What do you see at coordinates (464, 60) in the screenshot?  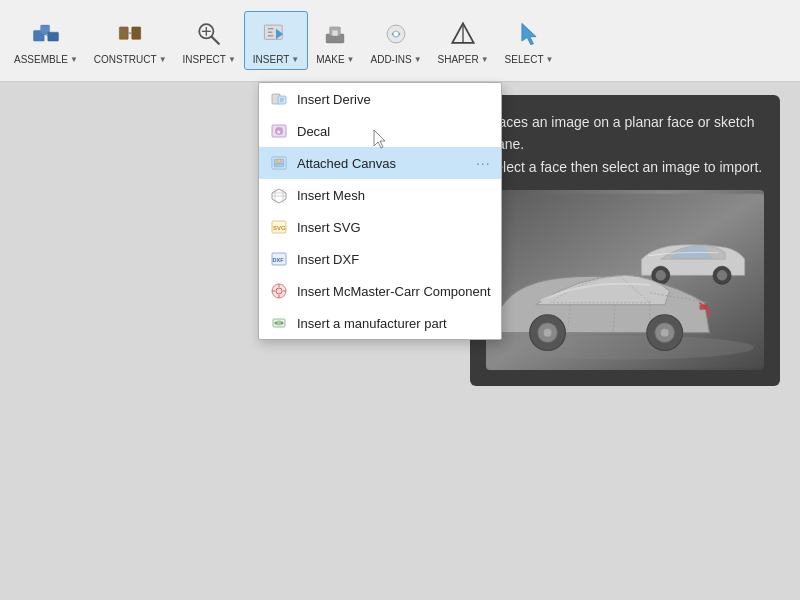 I see `shaper-label: SHAPER▼` at bounding box center [464, 60].